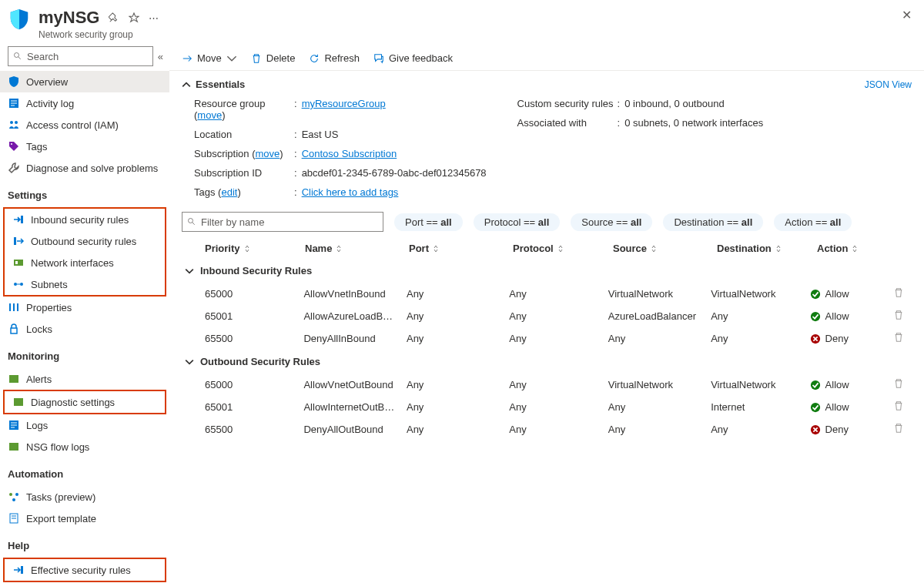 The image size is (924, 583). What do you see at coordinates (186, 85) in the screenshot?
I see `chevron-up-icon` at bounding box center [186, 85].